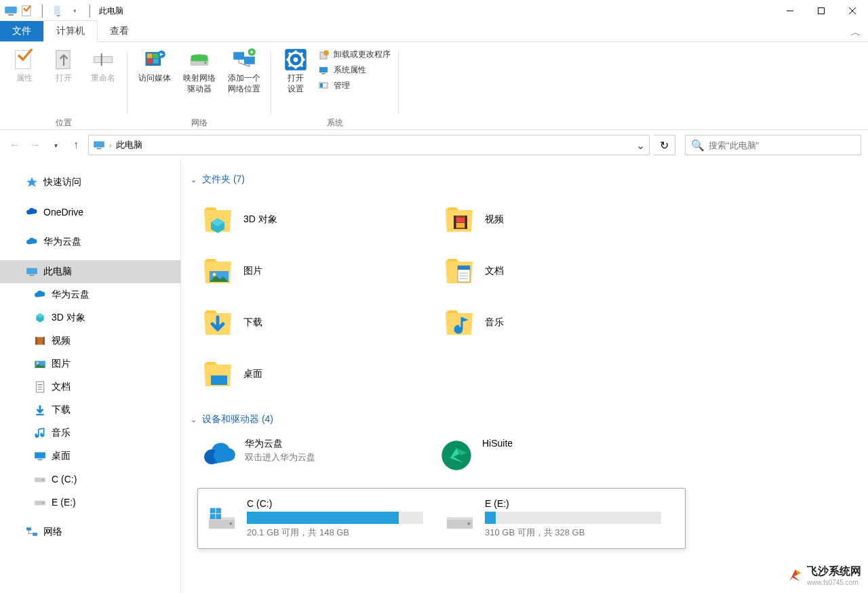 The image size is (868, 593). I want to click on sidebar-item: 桌面, so click(90, 456).